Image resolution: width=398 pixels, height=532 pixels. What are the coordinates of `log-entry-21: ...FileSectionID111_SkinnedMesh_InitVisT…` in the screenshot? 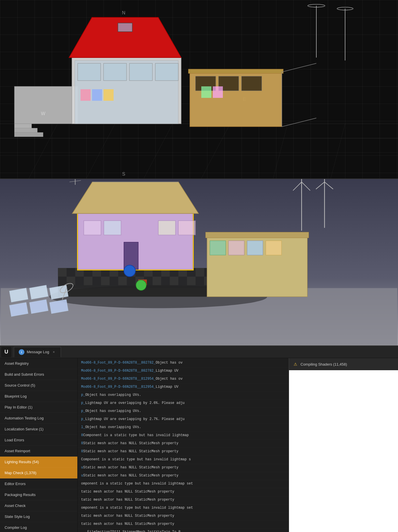 It's located at (183, 530).